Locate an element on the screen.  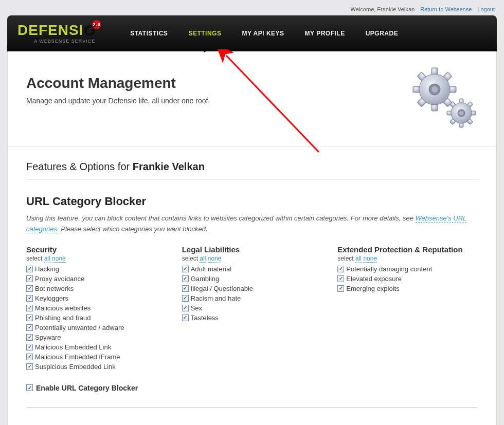
version-badge: 2.0 is located at coordinates (97, 25).